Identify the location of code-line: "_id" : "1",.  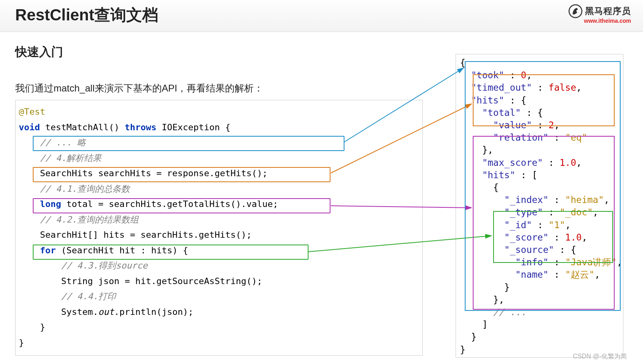
(539, 225).